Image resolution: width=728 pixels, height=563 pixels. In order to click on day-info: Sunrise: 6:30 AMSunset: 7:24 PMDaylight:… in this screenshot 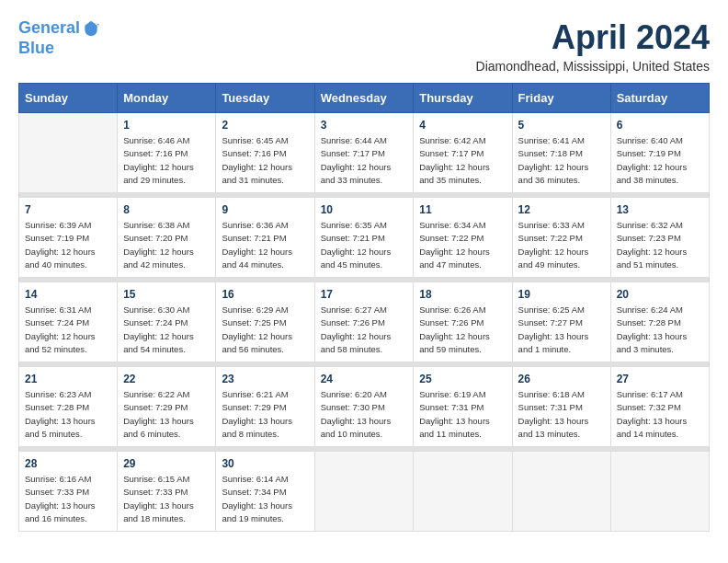, I will do `click(166, 329)`.